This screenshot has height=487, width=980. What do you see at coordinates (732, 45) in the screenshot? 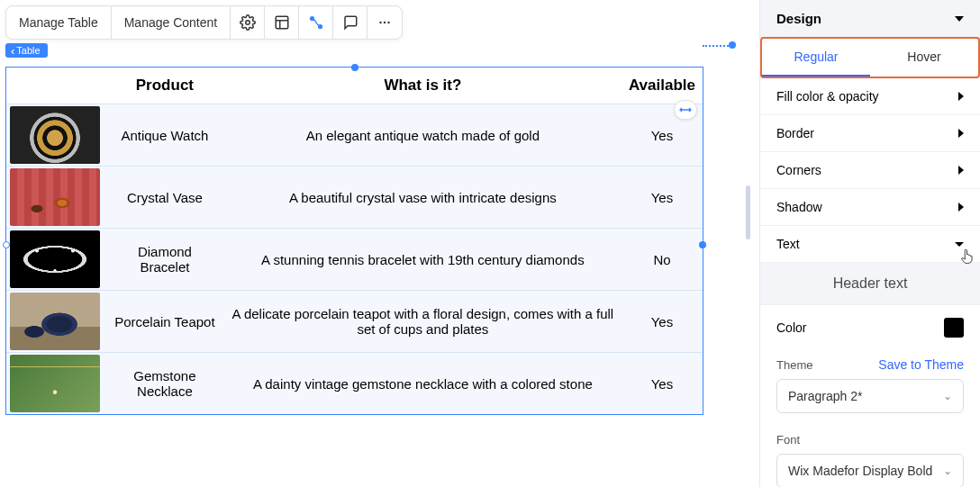
I see `snap-guide-anchor` at bounding box center [732, 45].